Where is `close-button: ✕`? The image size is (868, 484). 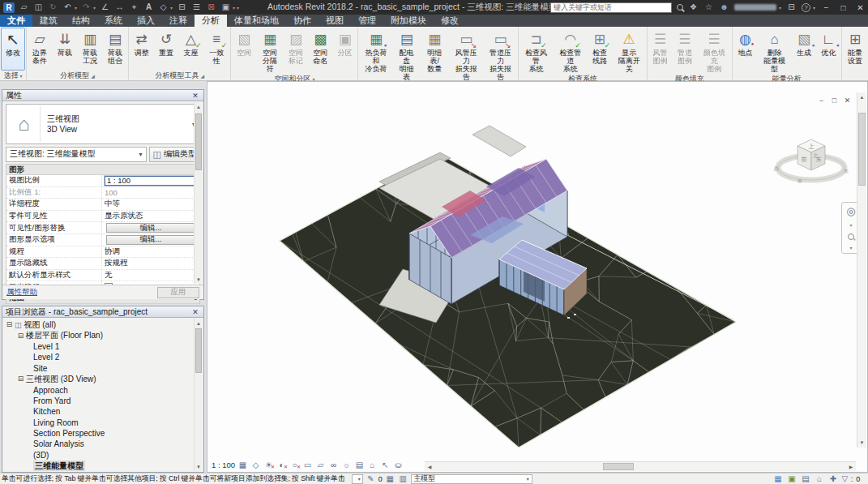 close-button: ✕ is located at coordinates (861, 7).